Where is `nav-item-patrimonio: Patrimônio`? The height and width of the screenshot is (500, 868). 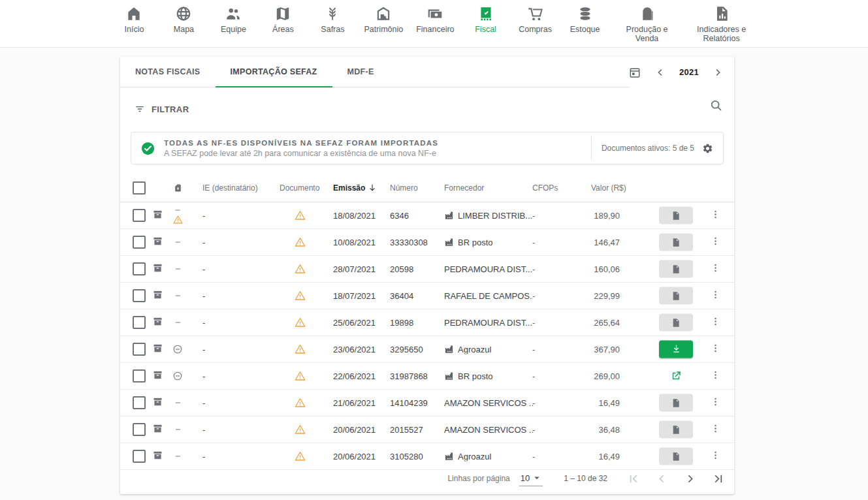
nav-item-patrimonio: Patrimônio is located at coordinates (383, 20).